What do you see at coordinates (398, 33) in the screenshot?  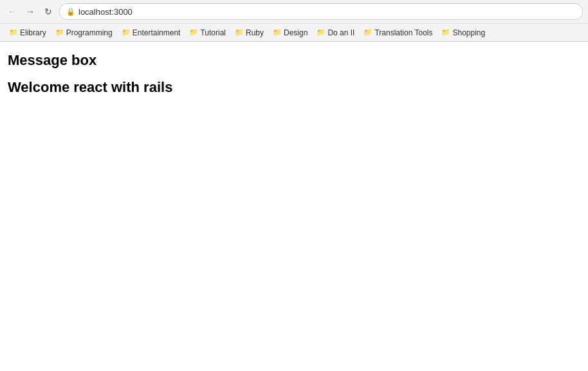 I see `bookmark-translation-tools: 📁Translation Tools` at bounding box center [398, 33].